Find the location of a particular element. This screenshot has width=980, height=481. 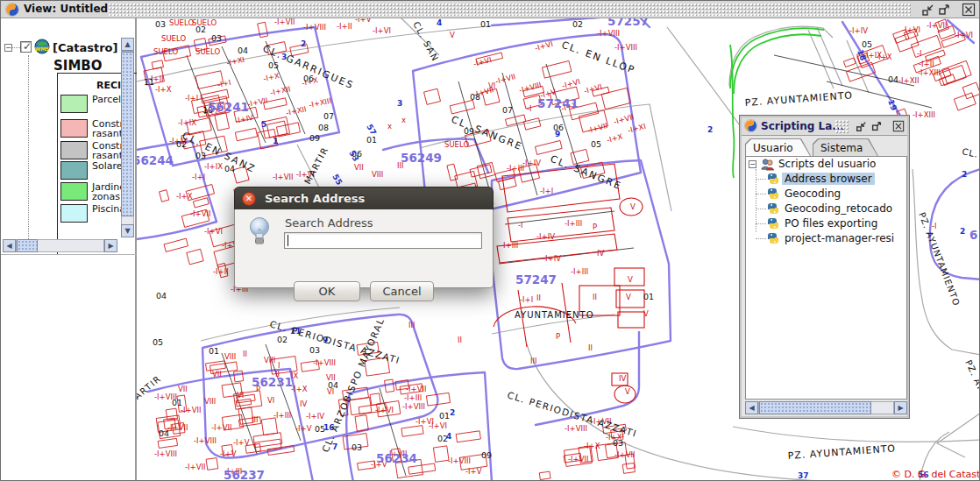

script-item-label: project-manager-resi is located at coordinates (840, 238).